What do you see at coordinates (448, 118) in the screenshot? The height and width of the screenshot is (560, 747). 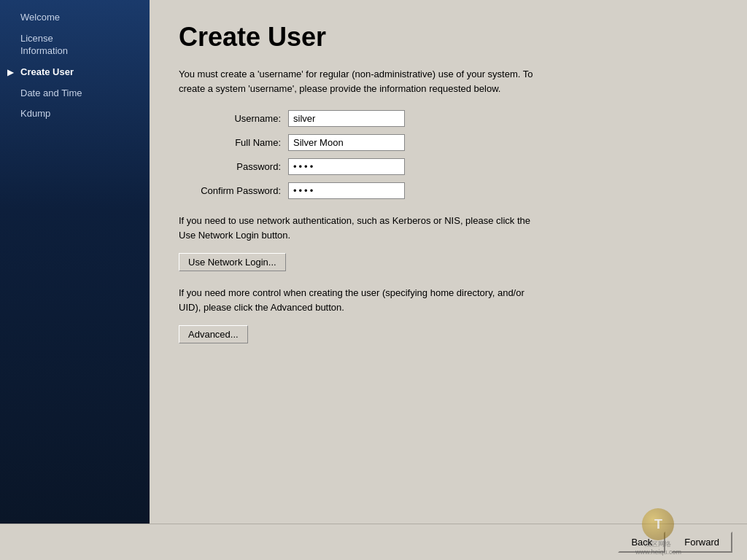 I see `username-row: Username:` at bounding box center [448, 118].